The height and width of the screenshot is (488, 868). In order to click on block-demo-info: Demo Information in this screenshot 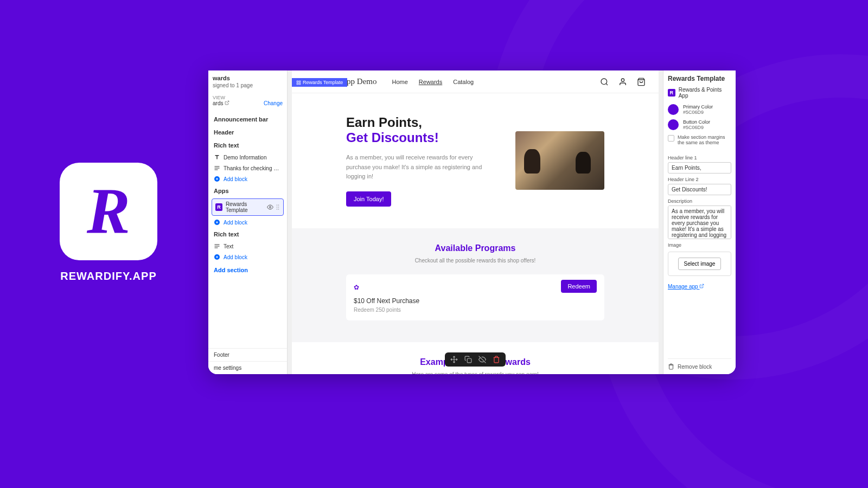, I will do `click(247, 157)`.